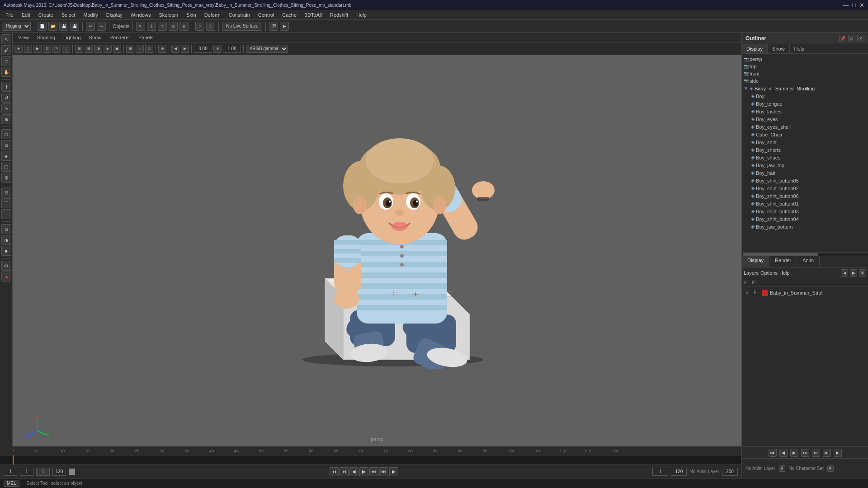 This screenshot has height=488, width=868. I want to click on tree-item-front: 📷 front, so click(805, 74).